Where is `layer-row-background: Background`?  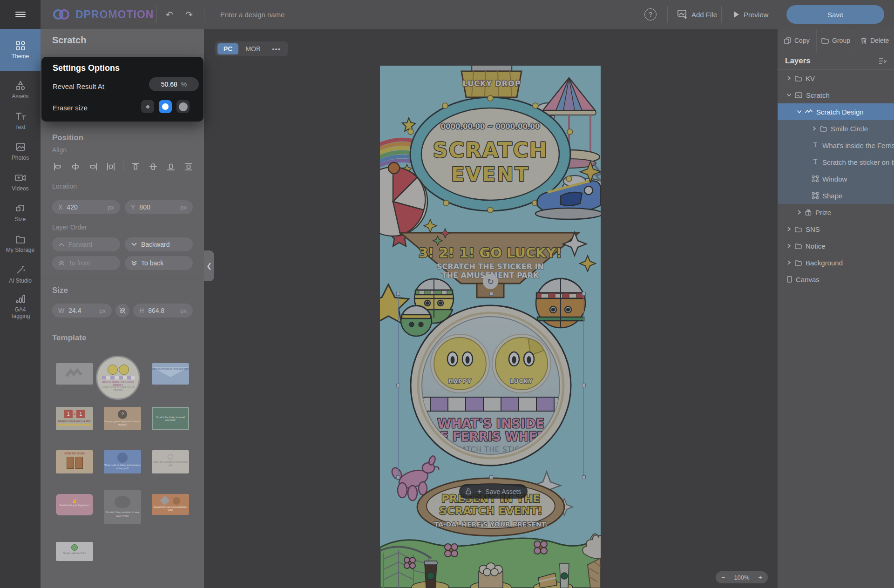 layer-row-background: Background is located at coordinates (836, 263).